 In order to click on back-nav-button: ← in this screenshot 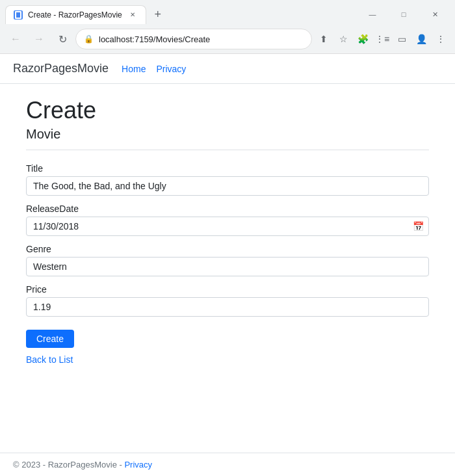, I will do `click(16, 39)`.